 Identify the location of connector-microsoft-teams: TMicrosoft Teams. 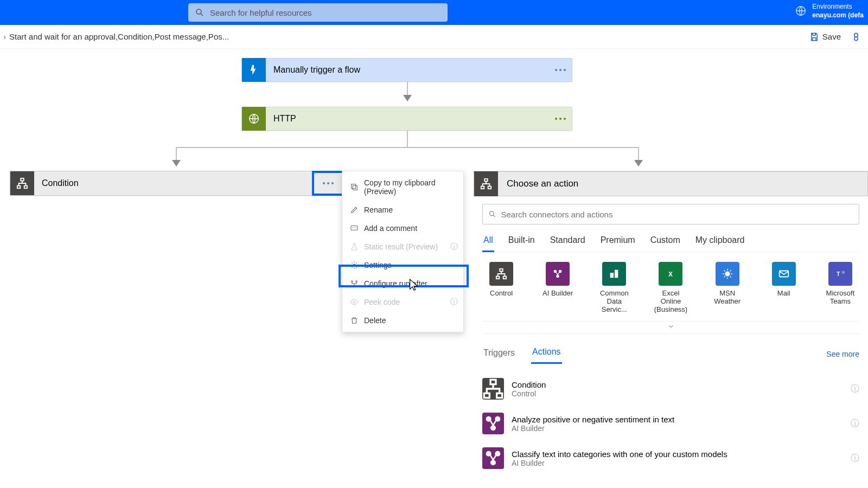
(840, 287).